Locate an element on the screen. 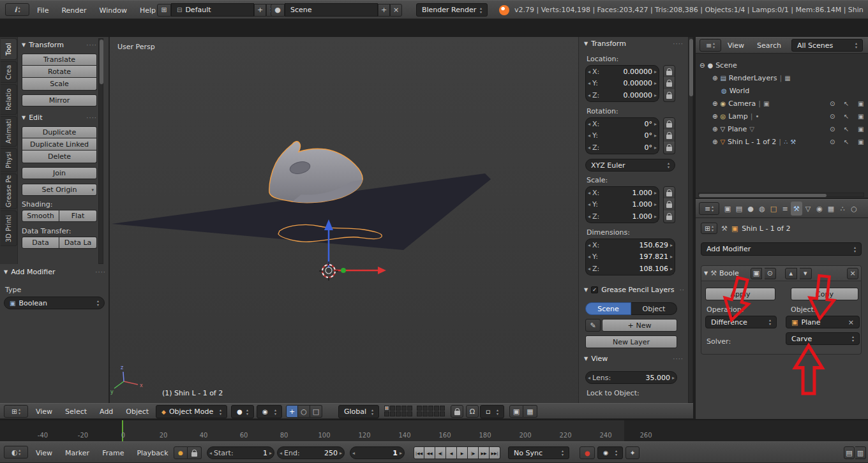  scale-button: Scale is located at coordinates (59, 84).